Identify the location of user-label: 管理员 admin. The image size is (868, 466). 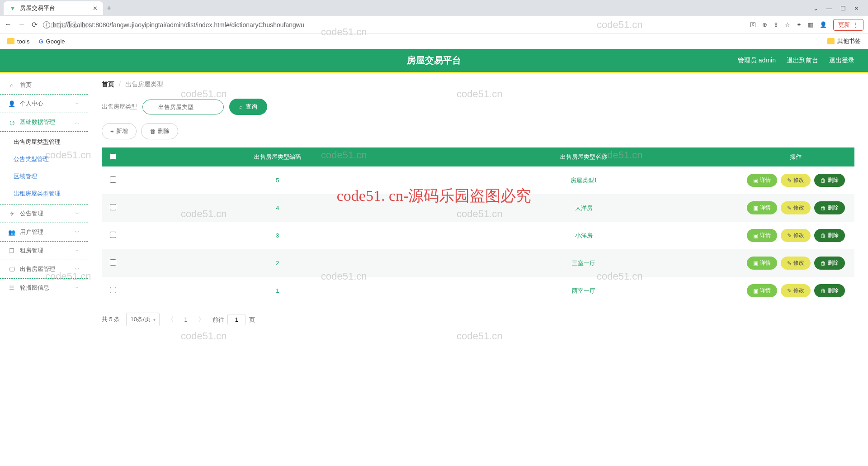
(757, 61).